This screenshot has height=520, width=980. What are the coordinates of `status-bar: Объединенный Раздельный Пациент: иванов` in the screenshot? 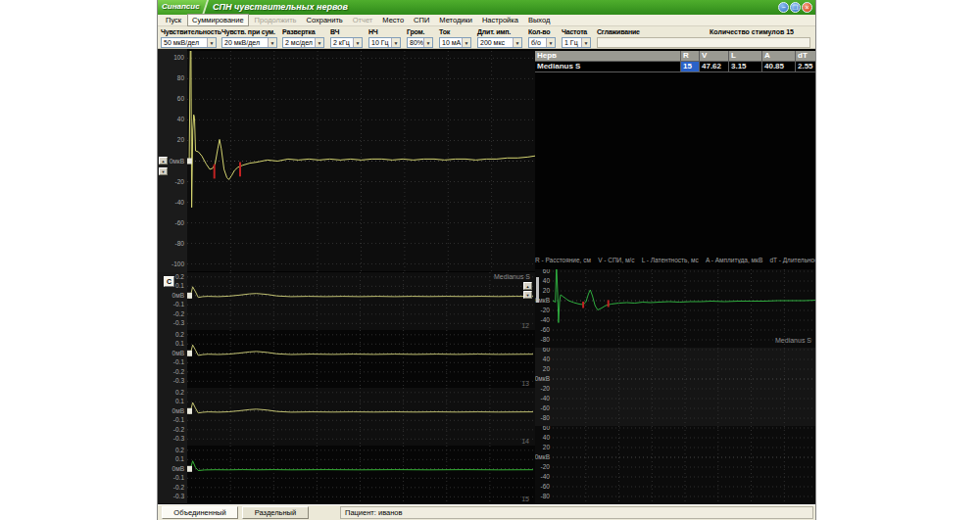 It's located at (486, 512).